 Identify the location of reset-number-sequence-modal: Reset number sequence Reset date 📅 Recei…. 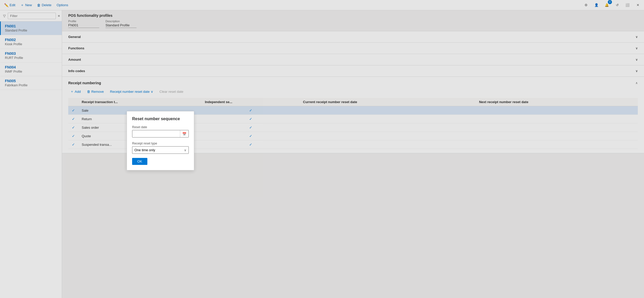
(160, 141).